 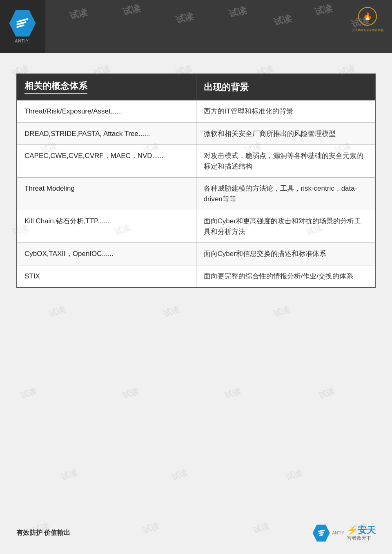 What do you see at coordinates (106, 254) in the screenshot?
I see `table-cell-left-5: CybOX,TAXII，OpenIOC......` at bounding box center [106, 254].